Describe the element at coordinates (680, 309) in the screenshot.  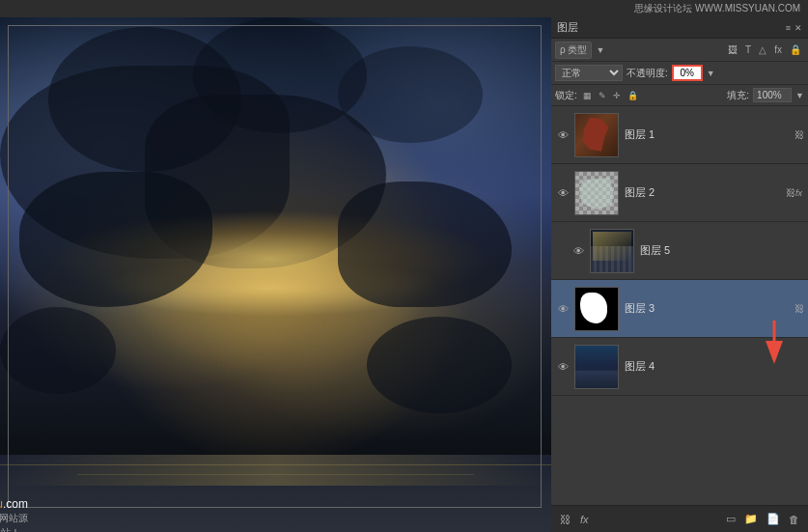
I see `layer-item-3: 👁 图层 3 ⛓` at that location.